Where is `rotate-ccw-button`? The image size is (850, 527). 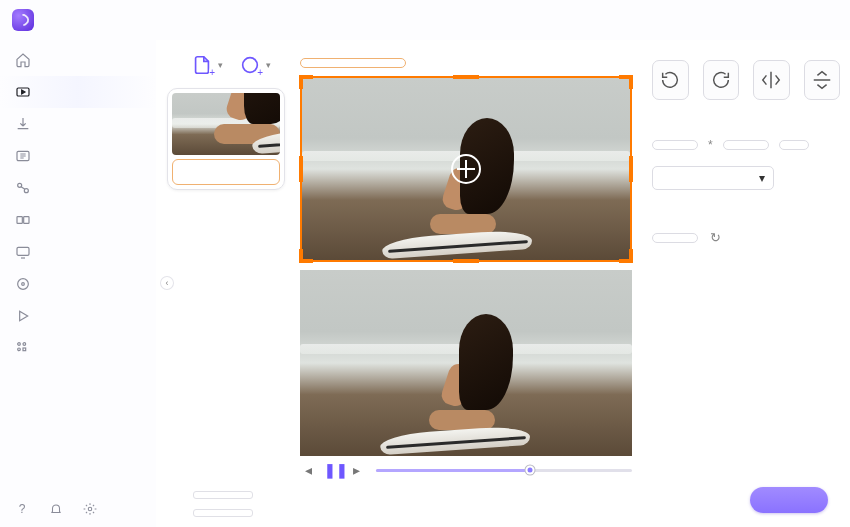
rotate-ccw-button is located at coordinates (670, 80).